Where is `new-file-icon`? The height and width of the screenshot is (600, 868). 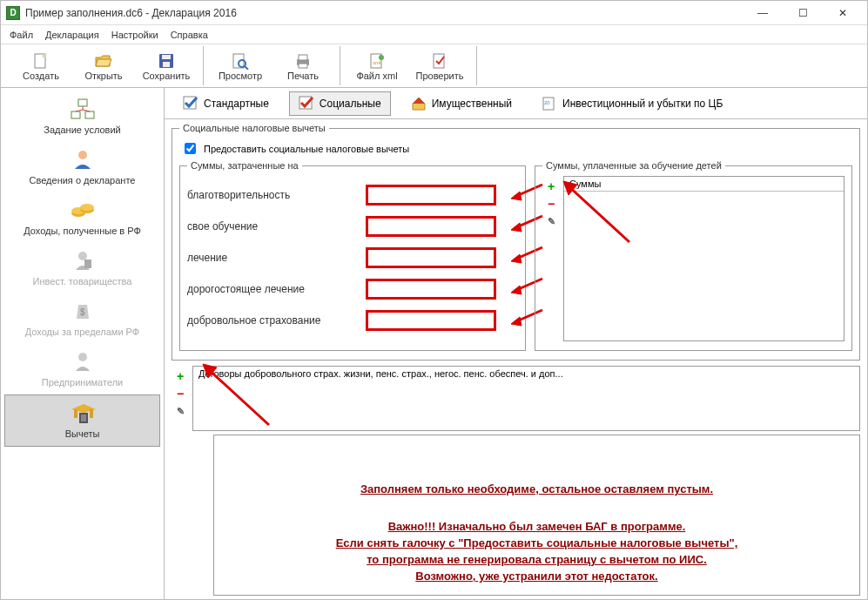
new-file-icon is located at coordinates (41, 61).